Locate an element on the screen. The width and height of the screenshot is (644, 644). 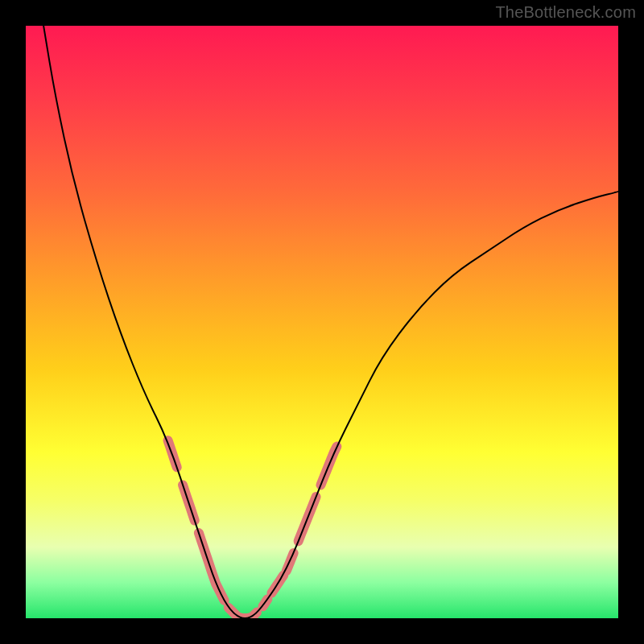
watermark-text: TheBottleneck.com is located at coordinates (565, 13).